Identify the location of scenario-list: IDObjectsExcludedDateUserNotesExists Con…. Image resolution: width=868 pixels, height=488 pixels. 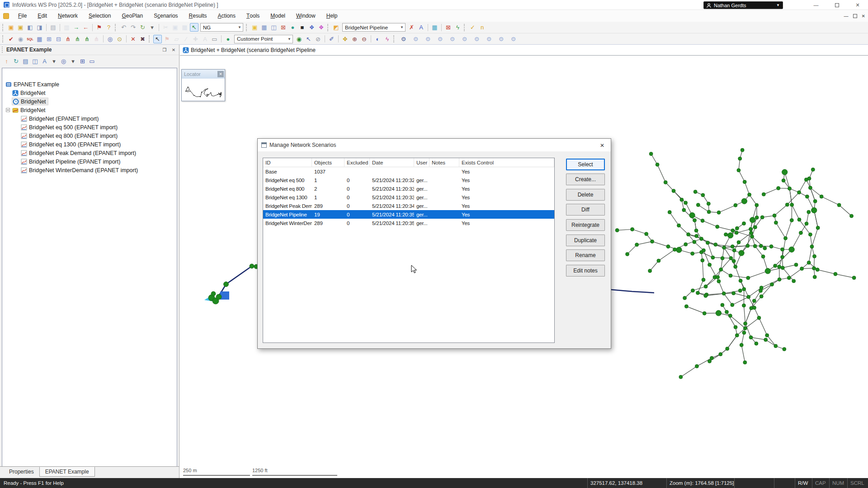
(409, 250).